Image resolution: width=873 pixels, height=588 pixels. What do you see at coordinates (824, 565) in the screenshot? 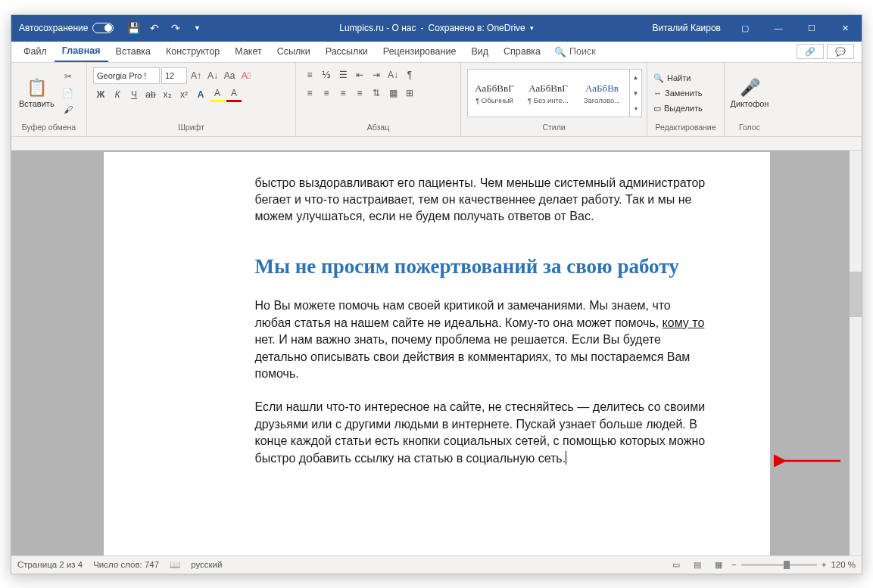
I see `zoom-in-icon: +` at bounding box center [824, 565].